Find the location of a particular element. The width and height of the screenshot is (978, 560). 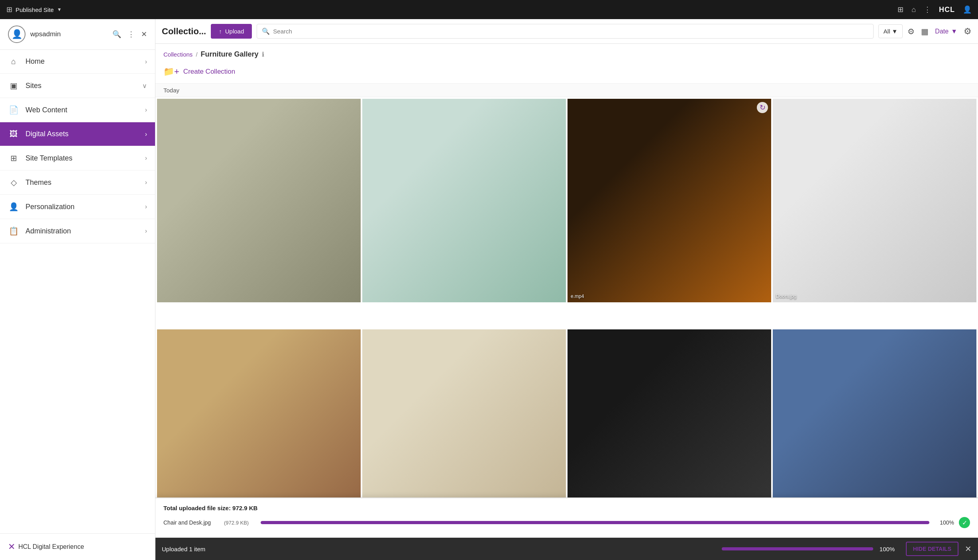

topbar-menu-icon: ⊞ is located at coordinates (10, 10).